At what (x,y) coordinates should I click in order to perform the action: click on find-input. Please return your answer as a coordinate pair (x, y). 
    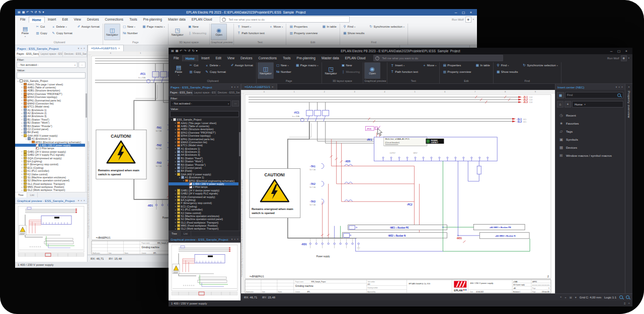
    Looking at the image, I should click on (592, 95).